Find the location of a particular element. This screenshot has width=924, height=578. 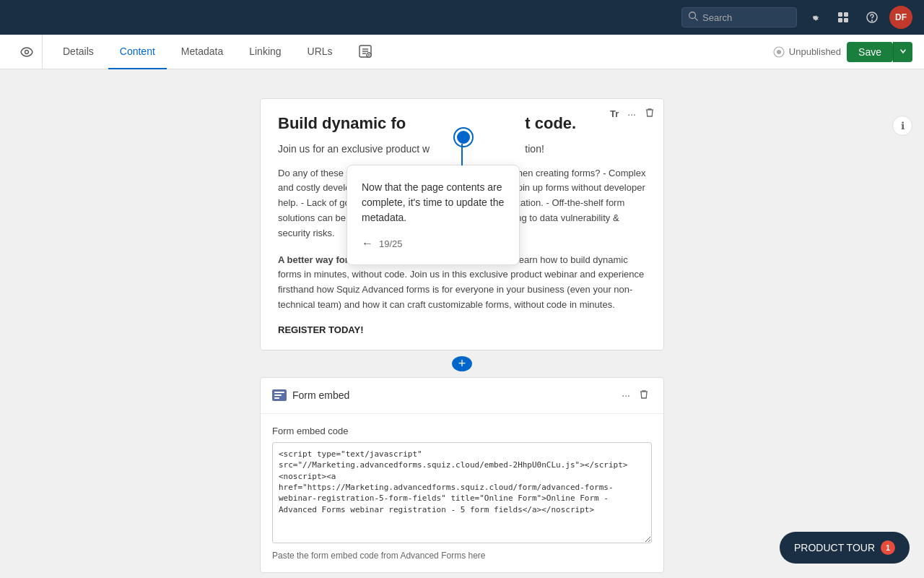

info-button: ℹ is located at coordinates (902, 126).